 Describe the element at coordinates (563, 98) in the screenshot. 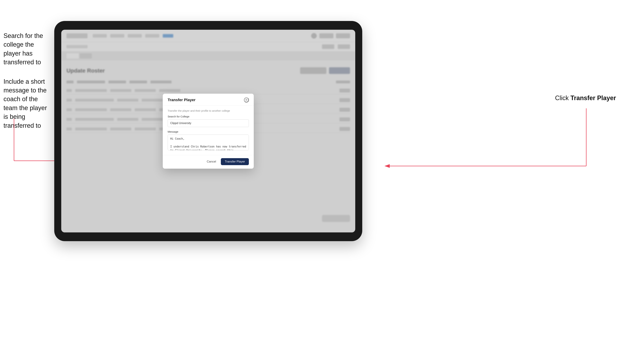

I see `annotation-right-prefix: Click` at that location.